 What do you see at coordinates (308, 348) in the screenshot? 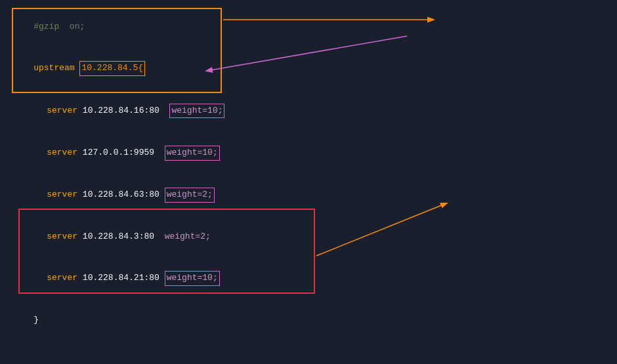
I see `blank1` at bounding box center [308, 348].